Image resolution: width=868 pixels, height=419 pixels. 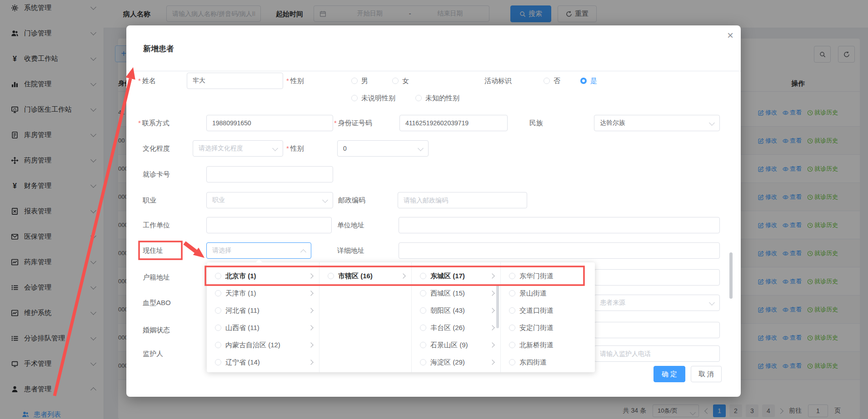 What do you see at coordinates (263, 293) in the screenshot?
I see `cascader-option-tianjin: 天津市 (1)` at bounding box center [263, 293].